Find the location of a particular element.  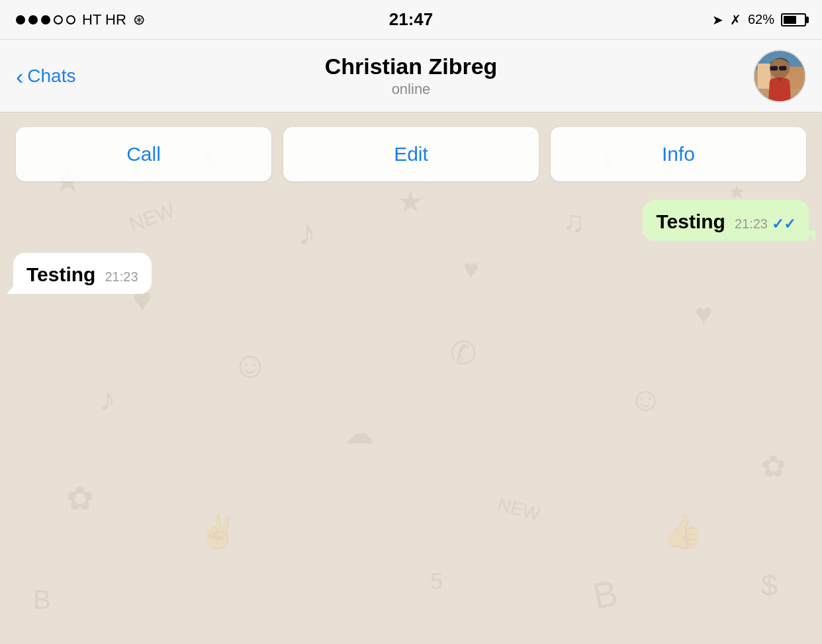

battery-label: 62% is located at coordinates (761, 20).